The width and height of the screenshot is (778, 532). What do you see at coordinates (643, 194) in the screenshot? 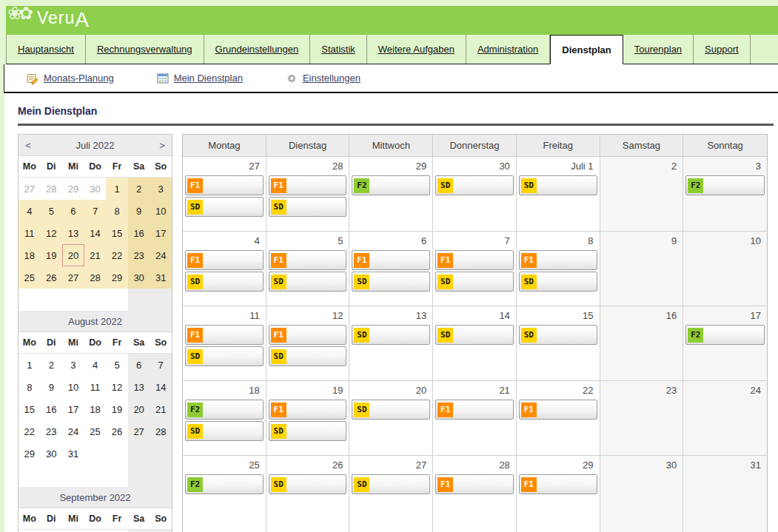
I see `day-cell: 2` at bounding box center [643, 194].